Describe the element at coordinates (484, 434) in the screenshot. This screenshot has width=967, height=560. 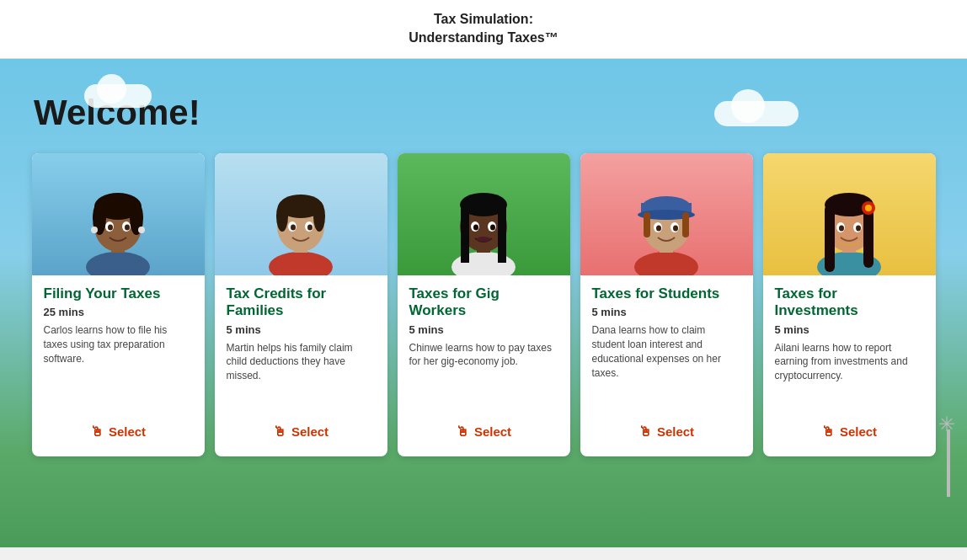
I see `card-3-footer: 🖱 Select` at that location.